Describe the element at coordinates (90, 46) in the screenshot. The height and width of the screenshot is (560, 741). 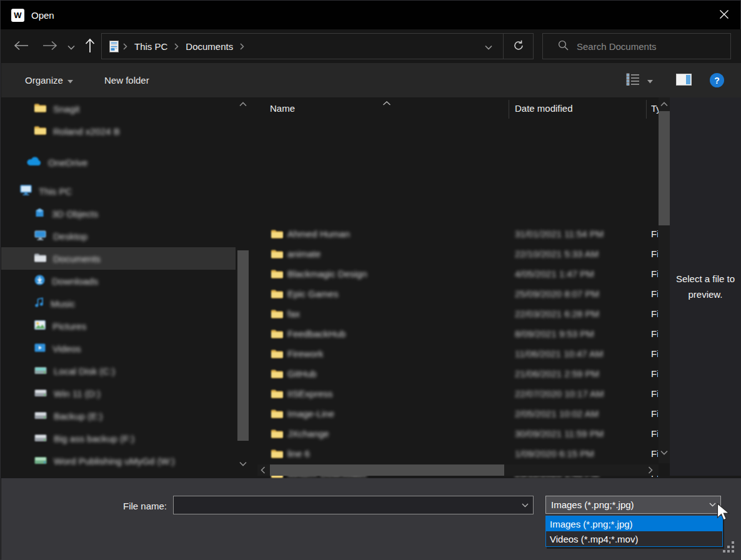
I see `up-arrow-icon` at that location.